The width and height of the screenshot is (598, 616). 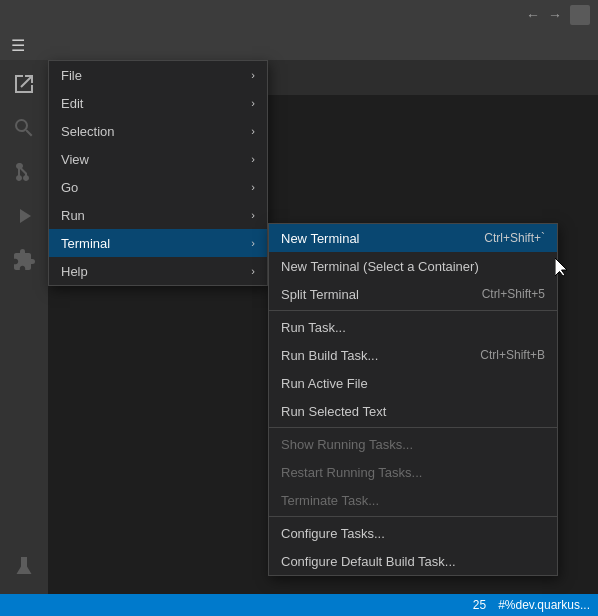 I want to click on menu-item-run: Run ›, so click(x=158, y=215).